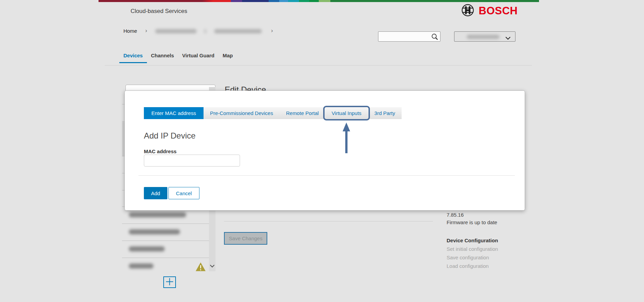 The width and height of the screenshot is (644, 302). I want to click on app-title: Cloud-based Services, so click(159, 11).